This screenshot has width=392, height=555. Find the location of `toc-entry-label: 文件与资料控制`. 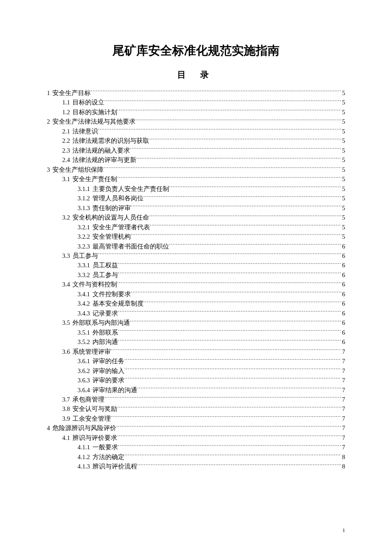

toc-entry-label: 文件与资料控制 is located at coordinates (94, 284).